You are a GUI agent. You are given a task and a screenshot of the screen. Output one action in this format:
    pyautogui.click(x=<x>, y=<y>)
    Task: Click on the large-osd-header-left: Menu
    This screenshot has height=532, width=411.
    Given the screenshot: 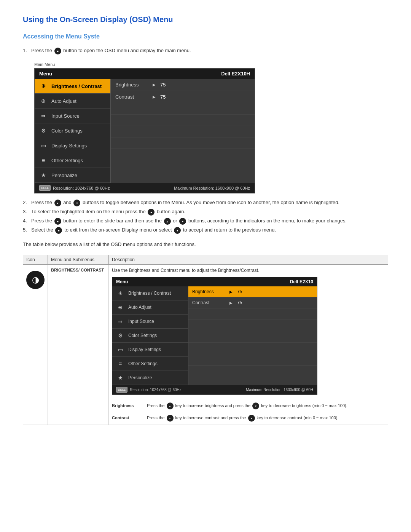 What is the action you would take?
    pyautogui.click(x=122, y=282)
    